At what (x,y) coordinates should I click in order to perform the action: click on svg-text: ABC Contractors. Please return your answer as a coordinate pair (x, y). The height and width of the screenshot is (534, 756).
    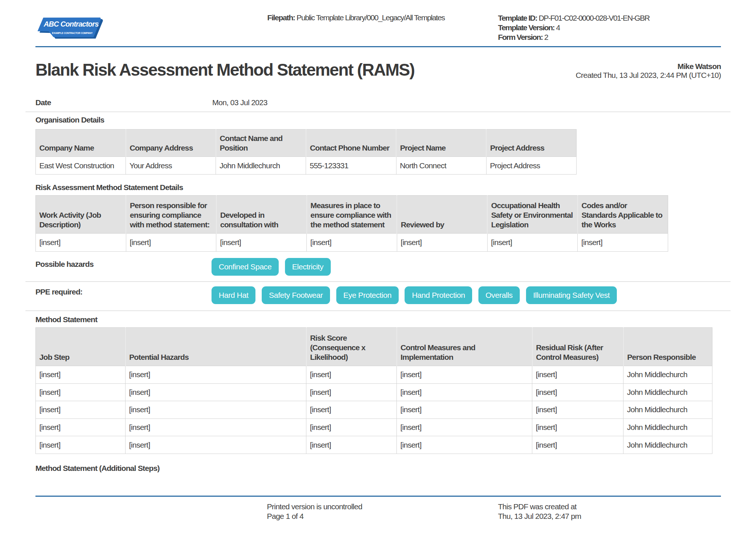
    Looking at the image, I should click on (71, 24).